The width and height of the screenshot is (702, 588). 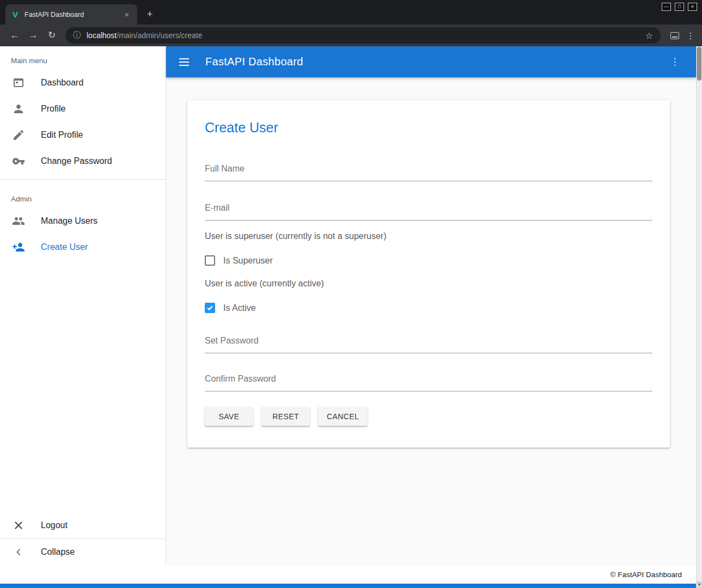 What do you see at coordinates (83, 161) in the screenshot?
I see `sidebar-item-change-password: Change Password` at bounding box center [83, 161].